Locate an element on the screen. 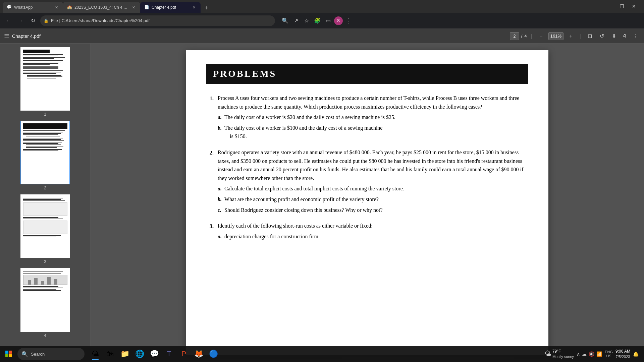 This screenshot has height=362, width=644. problem-2-body: Rodriguez operates a variety store with … is located at coordinates (373, 181).